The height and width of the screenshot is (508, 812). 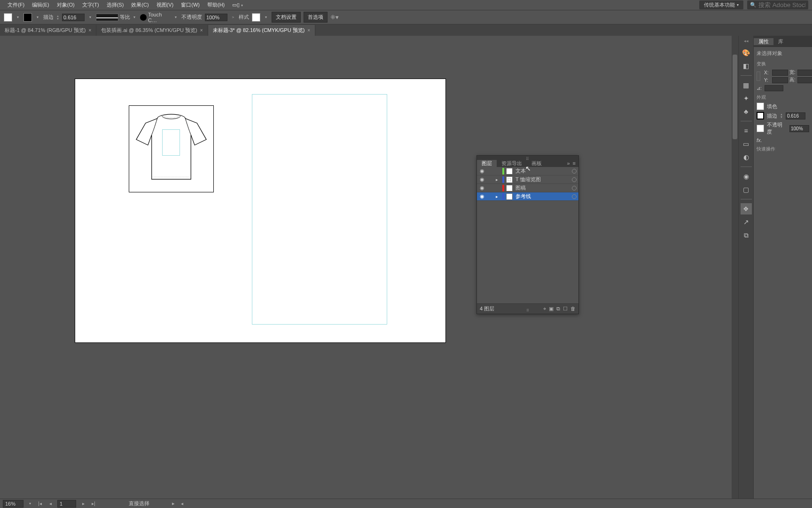 What do you see at coordinates (758, 76) in the screenshot?
I see `reference-point-widget` at bounding box center [758, 76].